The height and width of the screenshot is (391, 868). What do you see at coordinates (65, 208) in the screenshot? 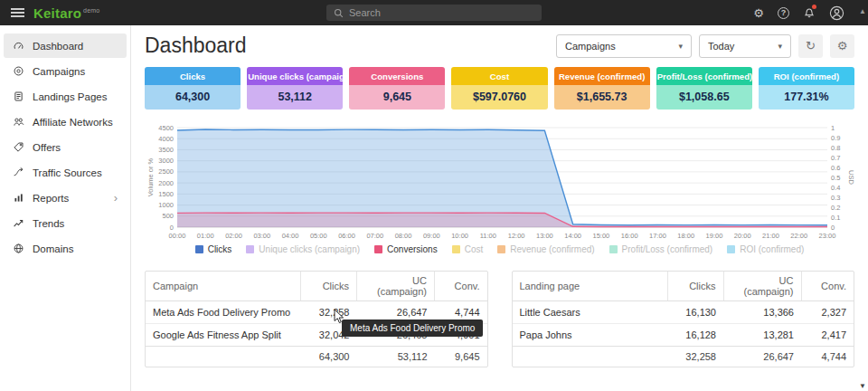
I see `sidebar: DashboardCampaignsLandings PagesAffiliat…` at bounding box center [65, 208].